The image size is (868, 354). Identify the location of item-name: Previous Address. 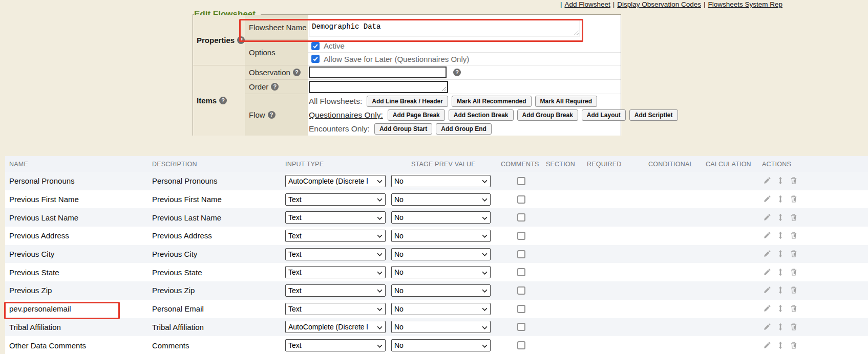
(39, 235).